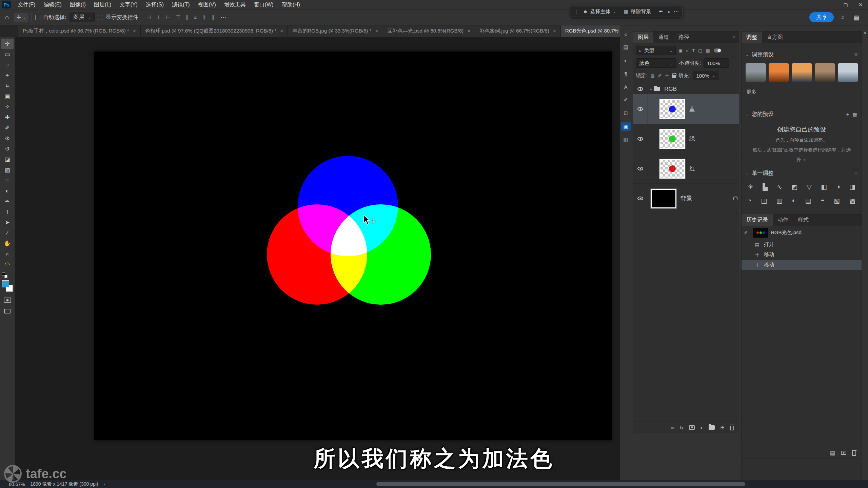 The image size is (868, 488). What do you see at coordinates (195, 18) in the screenshot?
I see `align-bottom-edges-icon: ≡` at bounding box center [195, 18].